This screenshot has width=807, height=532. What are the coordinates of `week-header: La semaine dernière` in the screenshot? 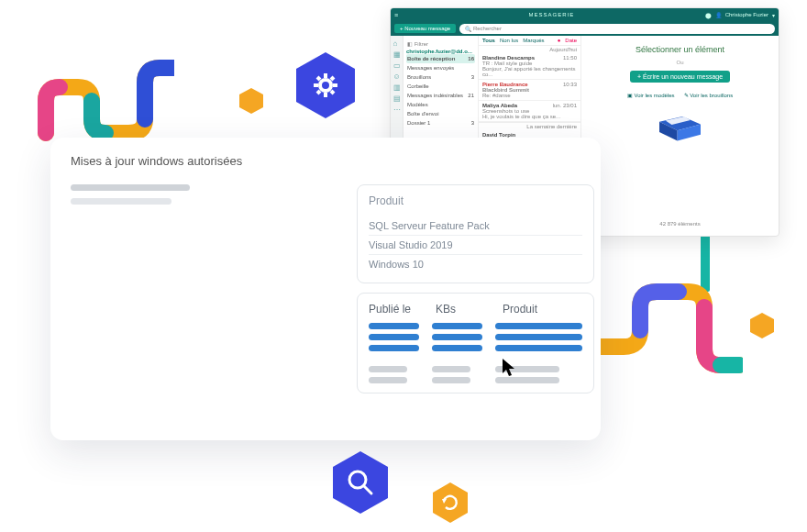 It's located at (530, 127).